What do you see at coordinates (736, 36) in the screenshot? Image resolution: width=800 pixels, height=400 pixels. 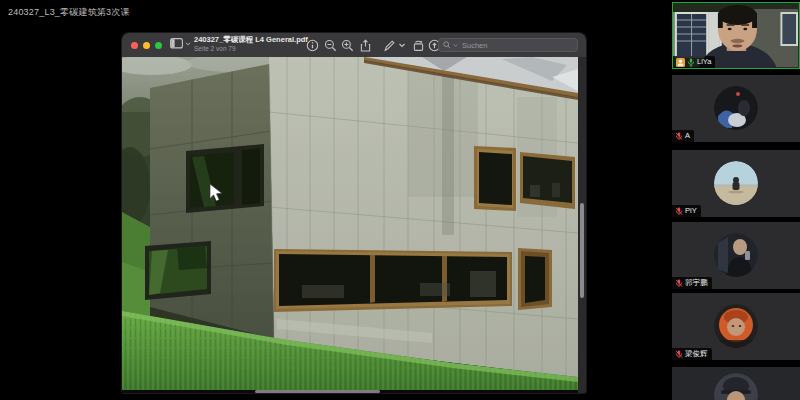 I see `participant-tile-1: LiYa` at bounding box center [736, 36].